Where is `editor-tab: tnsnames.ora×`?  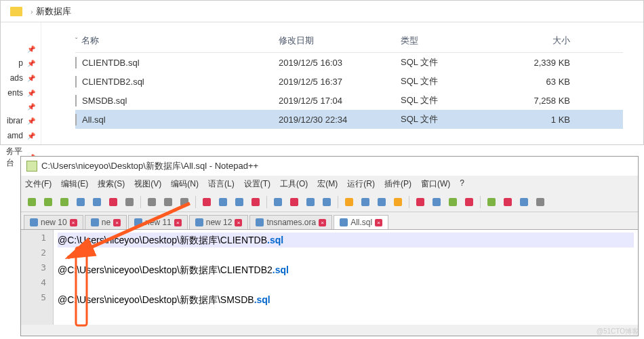
editor-tab: tnsnames.ora× is located at coordinates (291, 222).